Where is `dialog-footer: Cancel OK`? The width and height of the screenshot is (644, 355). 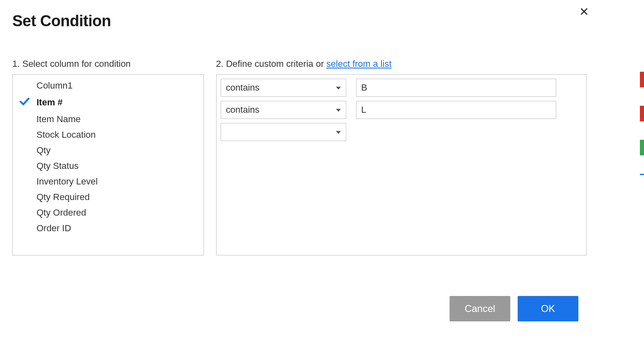 dialog-footer: Cancel OK is located at coordinates (514, 309).